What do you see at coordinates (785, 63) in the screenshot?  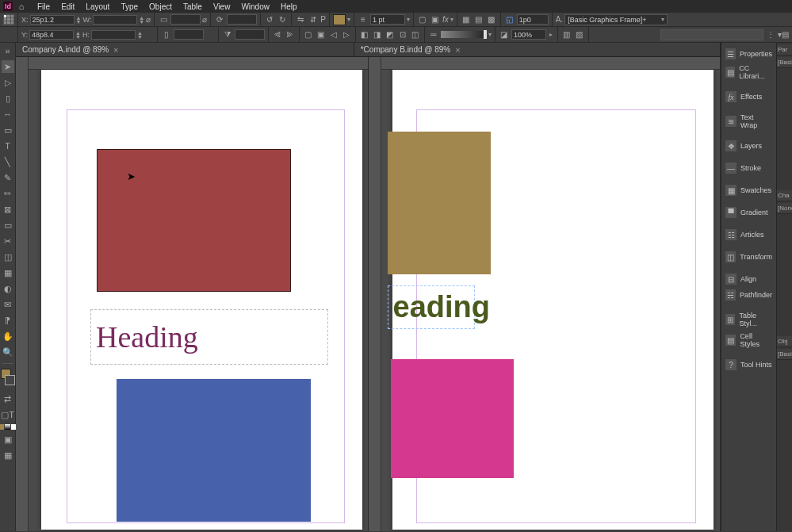 I see `chip-basic-paragraph: [Basic P` at bounding box center [785, 63].